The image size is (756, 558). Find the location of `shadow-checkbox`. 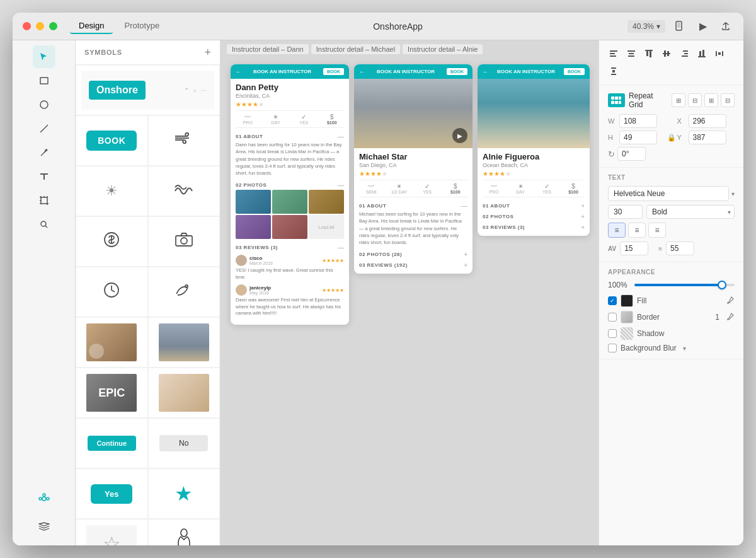

shadow-checkbox is located at coordinates (612, 334).